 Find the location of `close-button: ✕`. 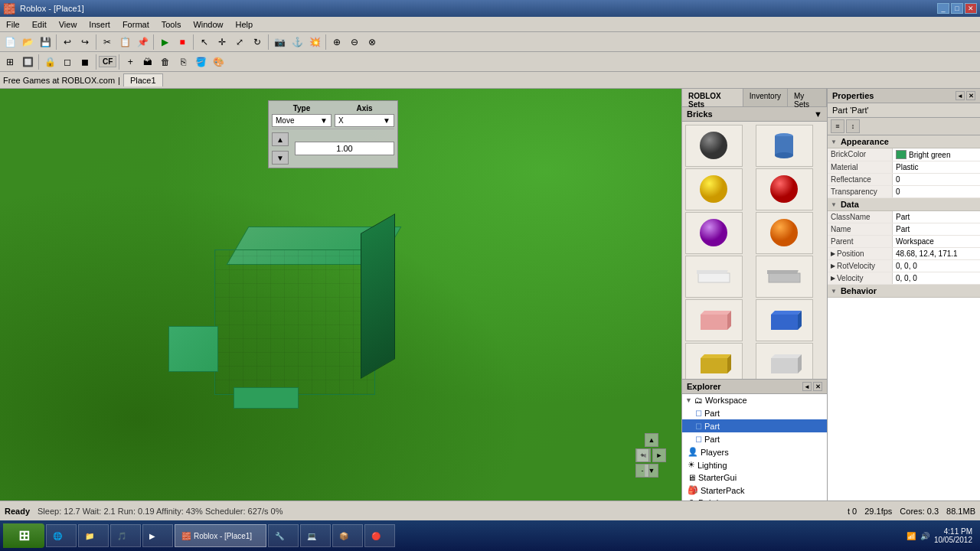

close-button: ✕ is located at coordinates (971, 8).